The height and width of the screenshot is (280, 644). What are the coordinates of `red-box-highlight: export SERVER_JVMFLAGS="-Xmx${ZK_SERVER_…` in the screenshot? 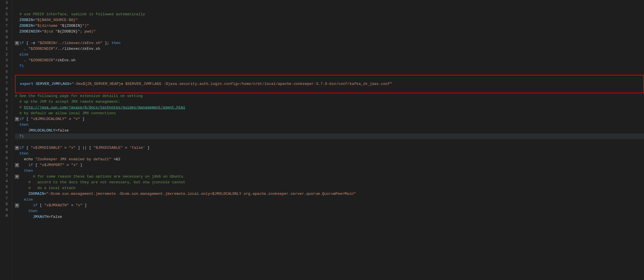 It's located at (329, 84).